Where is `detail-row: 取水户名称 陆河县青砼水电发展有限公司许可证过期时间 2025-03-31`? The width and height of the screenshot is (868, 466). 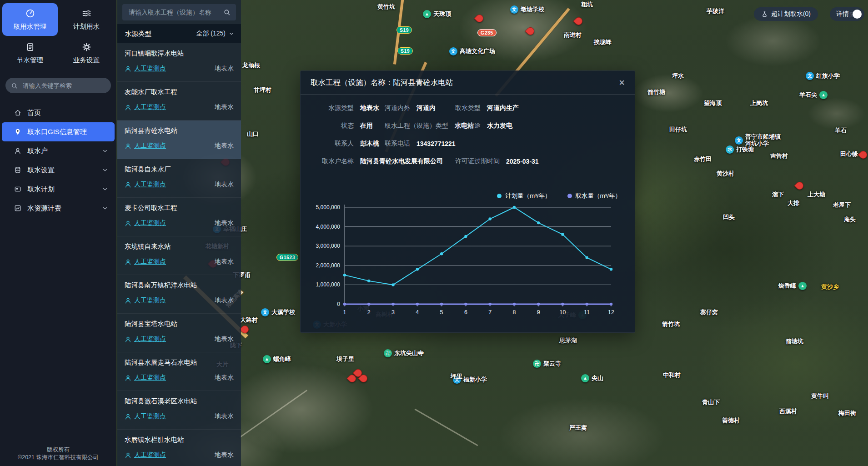
detail-row: 取水户名称 陆河县青砼水电发展有限公司许可证过期时间 2025-03-31 is located at coordinates (467, 161).